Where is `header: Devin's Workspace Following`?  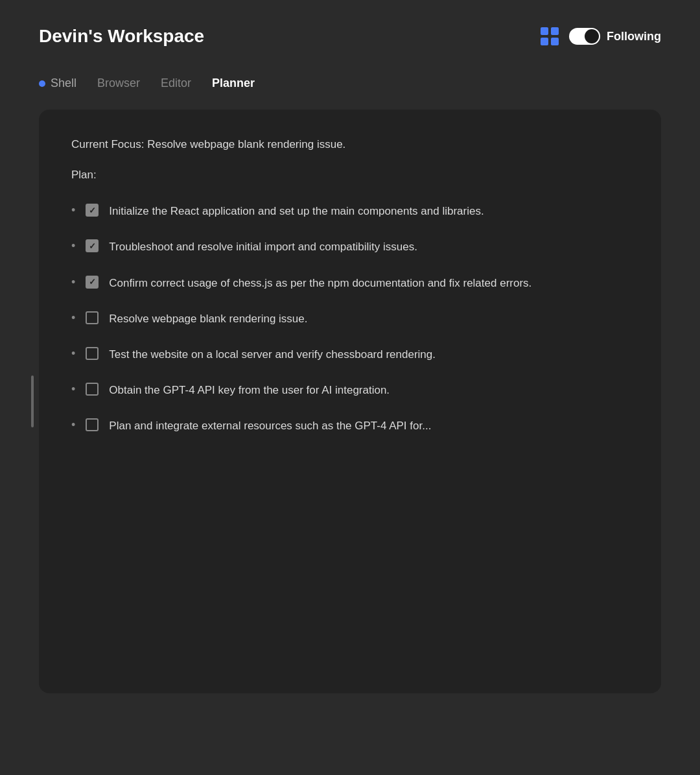 header: Devin's Workspace Following is located at coordinates (350, 36).